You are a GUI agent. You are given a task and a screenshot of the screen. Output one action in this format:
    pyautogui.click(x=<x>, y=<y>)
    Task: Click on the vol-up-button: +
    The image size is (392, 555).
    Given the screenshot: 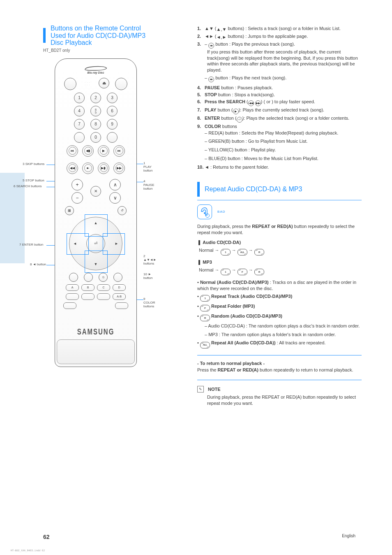 What is the action you would take?
    pyautogui.click(x=77, y=185)
    